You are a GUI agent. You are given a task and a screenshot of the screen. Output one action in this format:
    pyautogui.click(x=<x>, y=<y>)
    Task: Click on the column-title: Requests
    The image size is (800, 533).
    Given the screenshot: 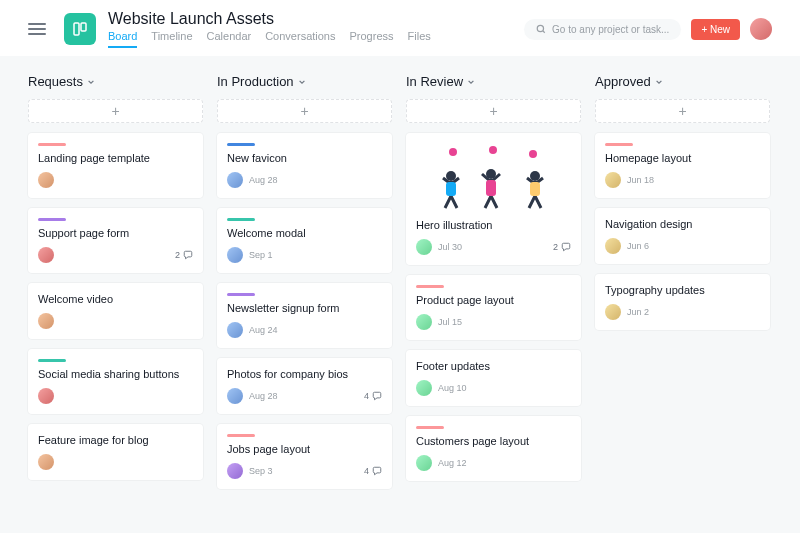 What is the action you would take?
    pyautogui.click(x=56, y=82)
    